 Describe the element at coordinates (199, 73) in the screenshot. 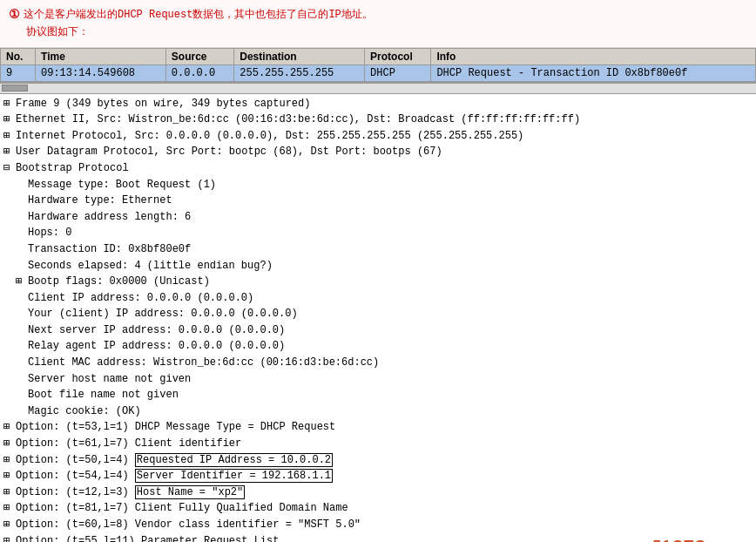

I see `cell-source: 0.0.0.0` at that location.